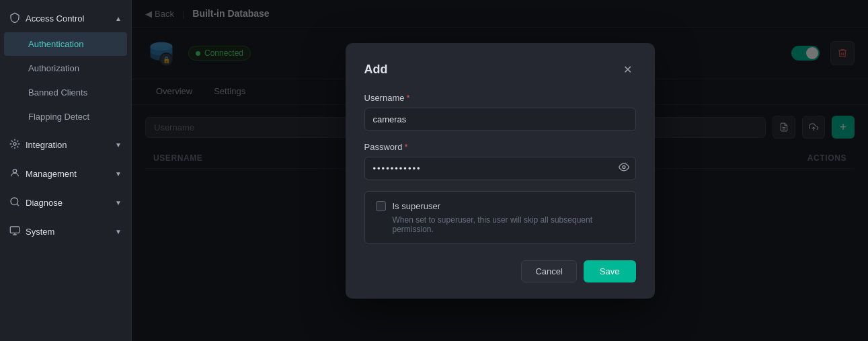 This screenshot has width=868, height=341. Describe the element at coordinates (66, 174) in the screenshot. I see `sidebar-section-management: Management ▼` at that location.